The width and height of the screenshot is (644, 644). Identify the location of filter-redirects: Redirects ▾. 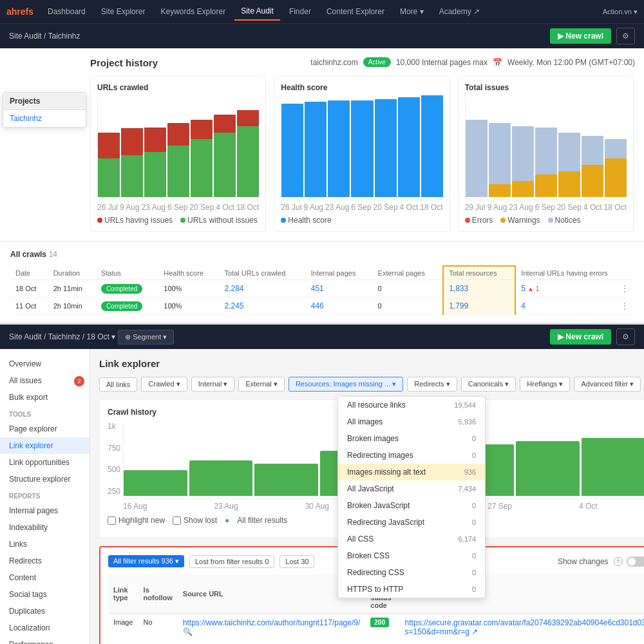
(432, 384).